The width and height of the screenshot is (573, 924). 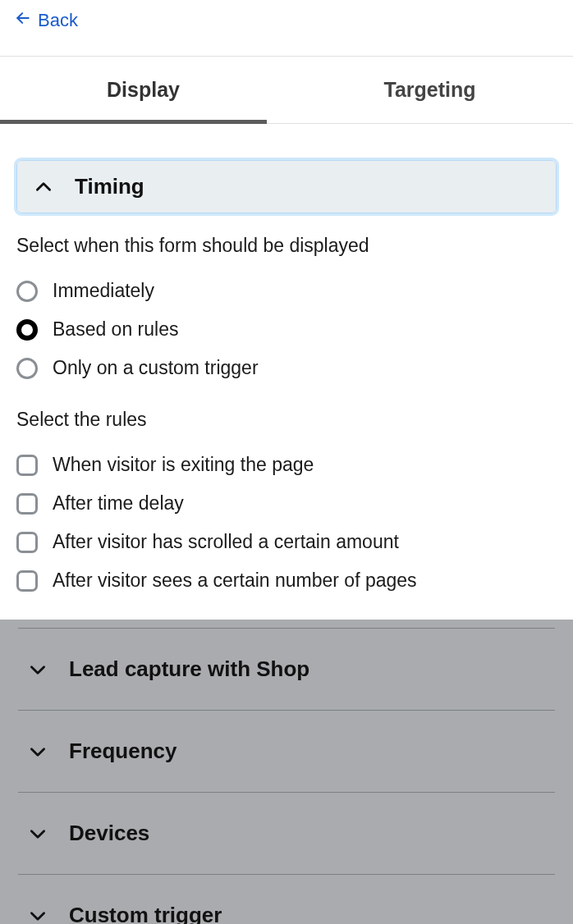 What do you see at coordinates (189, 670) in the screenshot?
I see `accordion-lead-capture-title: Lead capture with Shop` at bounding box center [189, 670].